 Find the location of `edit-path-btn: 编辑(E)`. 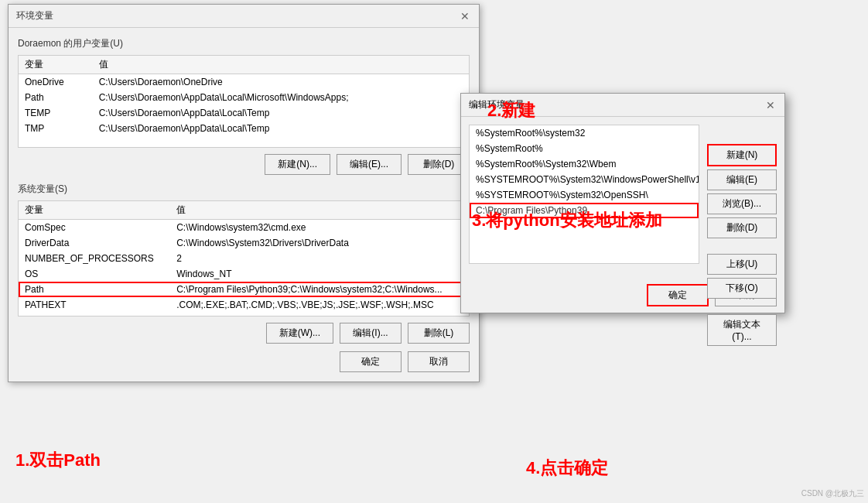

edit-path-btn: 编辑(E) is located at coordinates (742, 180).